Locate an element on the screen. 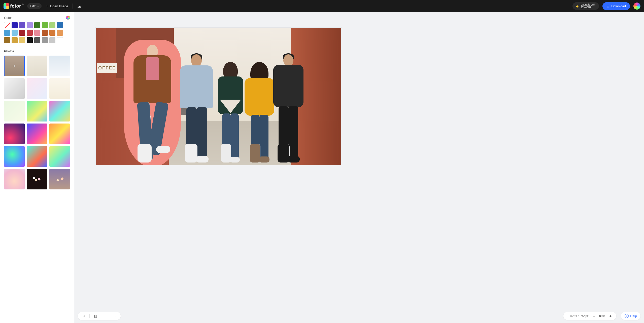 The width and height of the screenshot is (644, 323). redo-button: → is located at coordinates (115, 316).